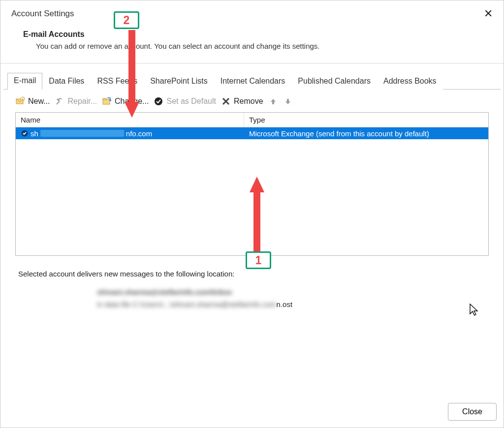  What do you see at coordinates (252, 133) in the screenshot?
I see `account-row: sh nfo.com Microsoft Exchange (send from…` at bounding box center [252, 133].